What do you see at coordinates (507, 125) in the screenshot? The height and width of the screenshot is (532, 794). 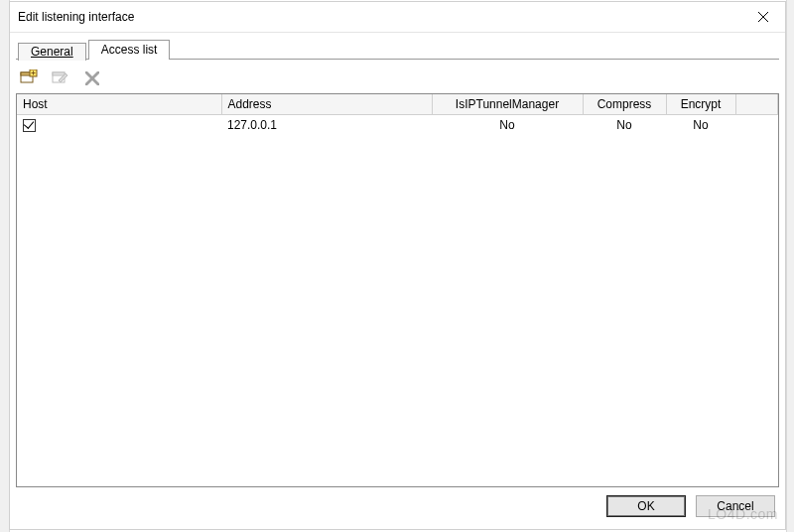 I see `cell-istunnel: No` at bounding box center [507, 125].